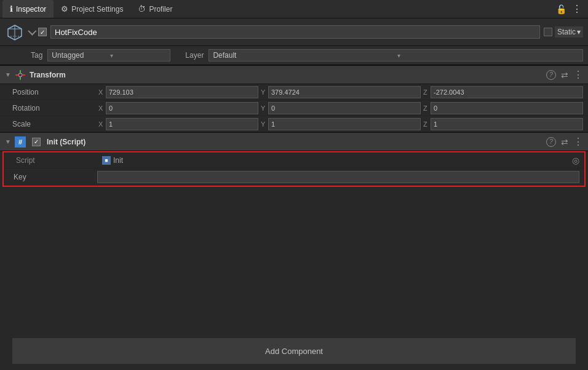 This screenshot has width=588, height=370. What do you see at coordinates (264, 92) in the screenshot?
I see `position-y-label: Y` at bounding box center [264, 92].